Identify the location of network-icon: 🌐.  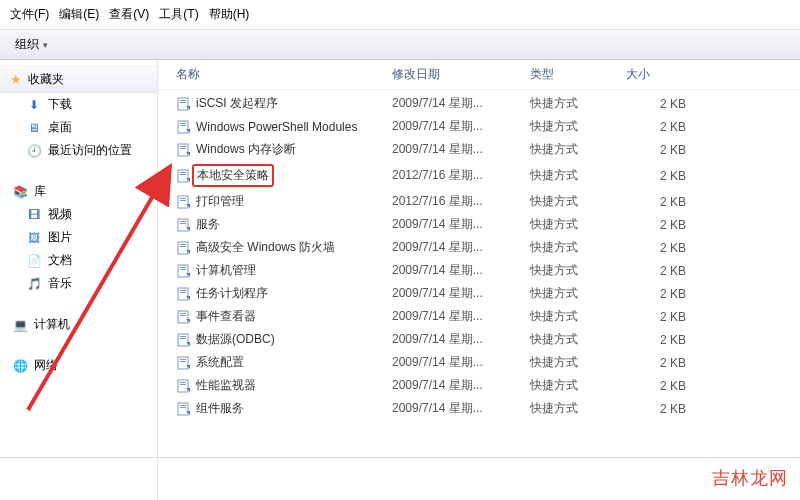
(20, 366).